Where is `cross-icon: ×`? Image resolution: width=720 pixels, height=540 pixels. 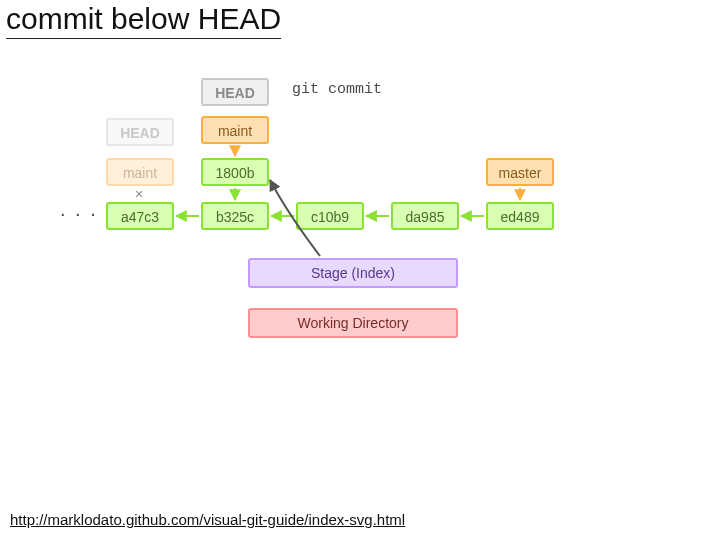 cross-icon: × is located at coordinates (139, 194).